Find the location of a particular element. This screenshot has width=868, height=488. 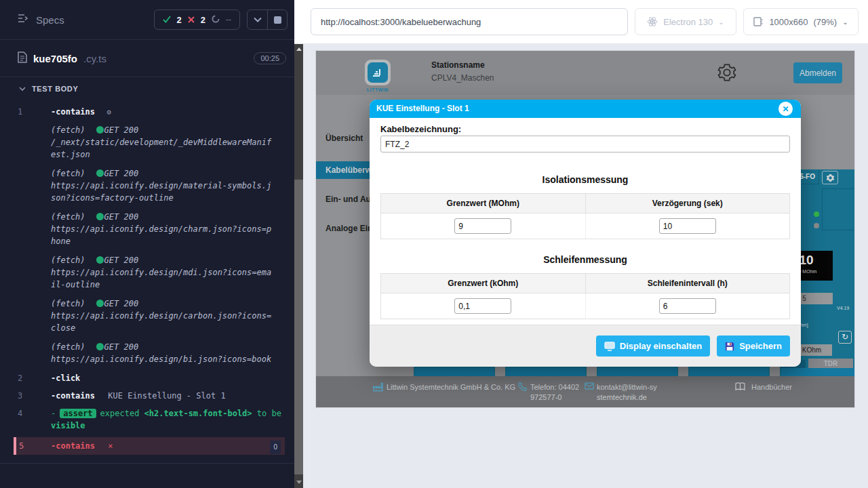

viewport-select: 1000x660 (79%) ⌄ is located at coordinates (801, 22).